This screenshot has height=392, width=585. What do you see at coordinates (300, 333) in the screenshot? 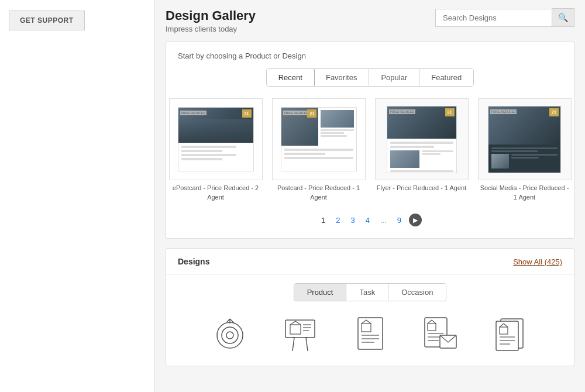
I see `design-icon-billboard` at bounding box center [300, 333].